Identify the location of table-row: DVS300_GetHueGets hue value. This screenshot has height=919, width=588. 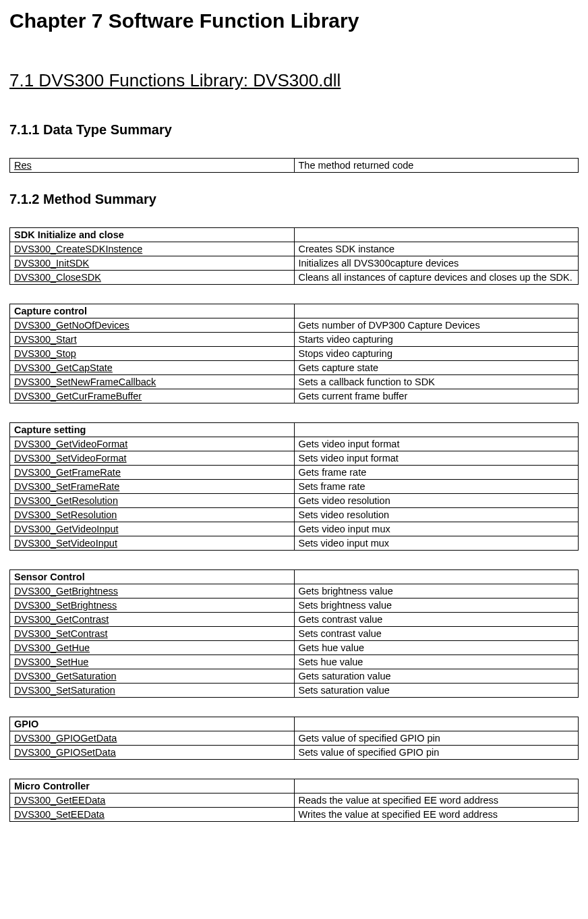
(294, 648).